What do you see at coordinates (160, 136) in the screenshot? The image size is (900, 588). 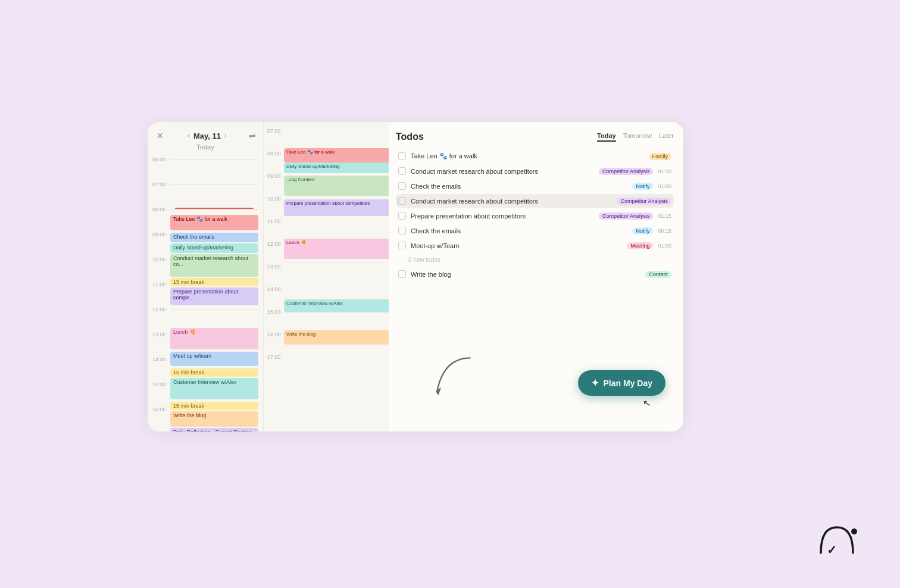 I see `close-button: ✕` at bounding box center [160, 136].